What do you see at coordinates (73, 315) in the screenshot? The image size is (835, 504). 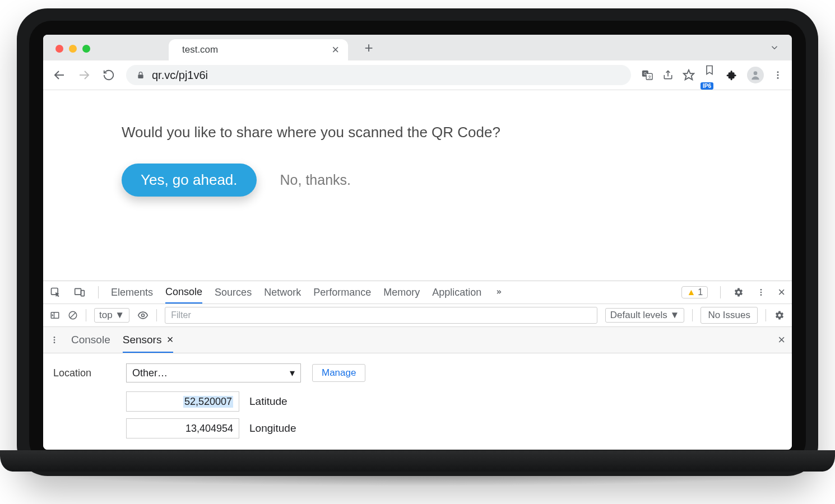 I see `clear-console-icon` at bounding box center [73, 315].